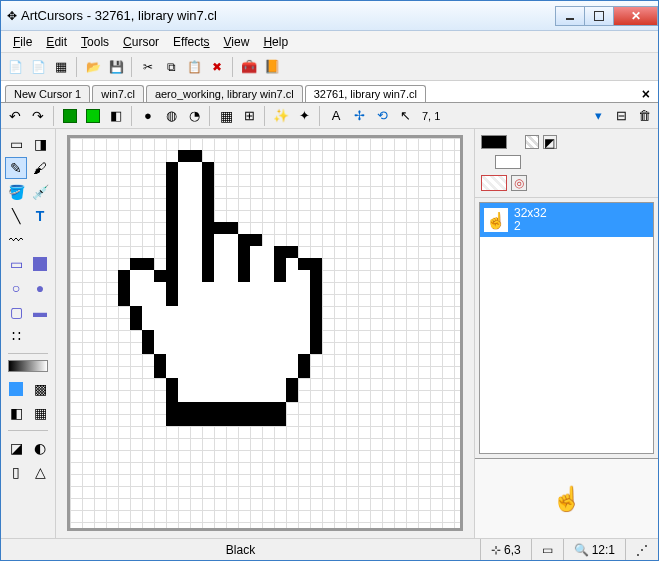 Image resolution: width=659 pixels, height=561 pixels. I want to click on save-button, so click(116, 67).